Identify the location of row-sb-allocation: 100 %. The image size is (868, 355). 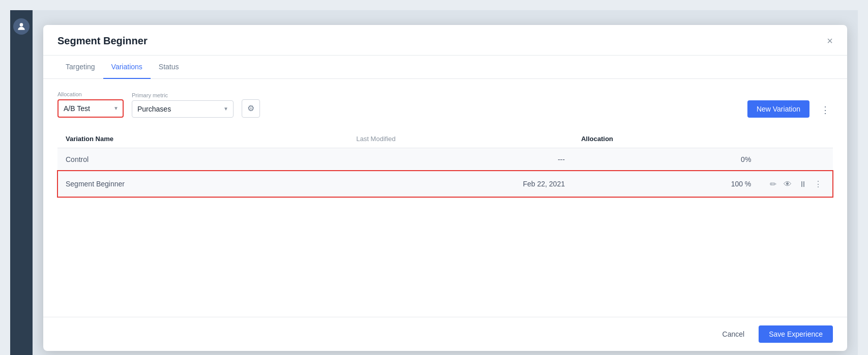
(666, 184).